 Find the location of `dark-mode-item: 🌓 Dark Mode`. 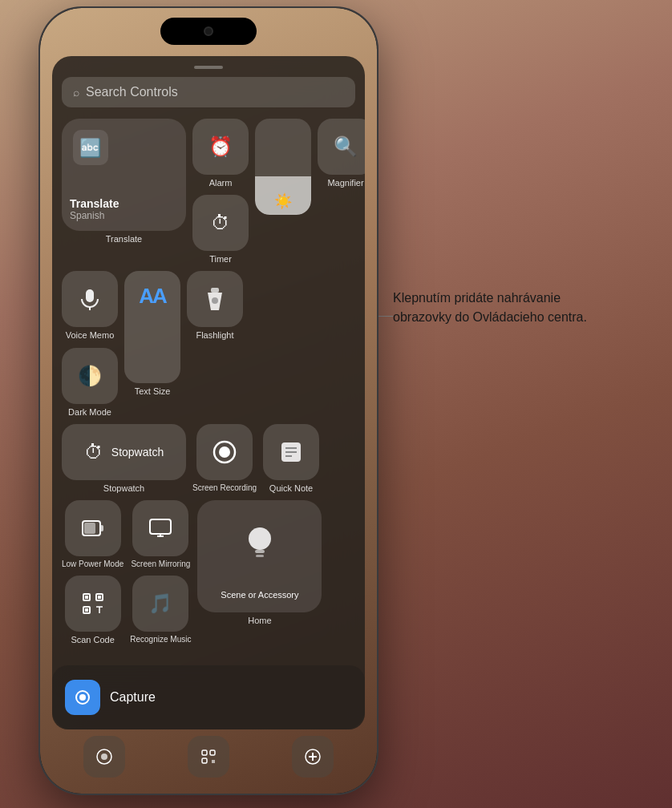

dark-mode-item: 🌓 Dark Mode is located at coordinates (90, 383).